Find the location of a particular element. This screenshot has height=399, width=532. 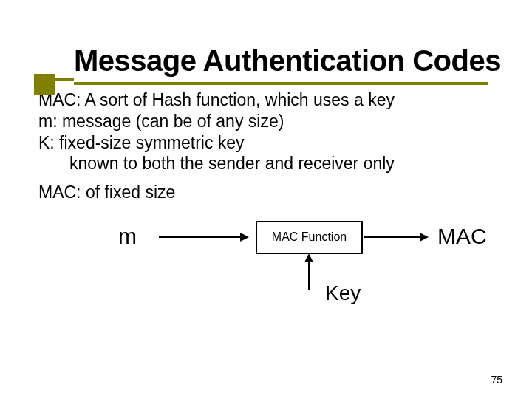

arrow-output-icon is located at coordinates (395, 237).